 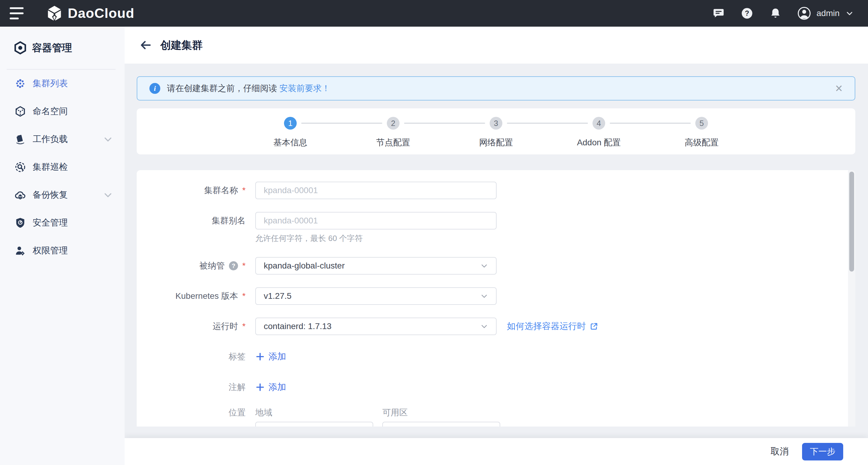 I want to click on sidebar-item-cluster-list: 集群列表, so click(x=62, y=84).